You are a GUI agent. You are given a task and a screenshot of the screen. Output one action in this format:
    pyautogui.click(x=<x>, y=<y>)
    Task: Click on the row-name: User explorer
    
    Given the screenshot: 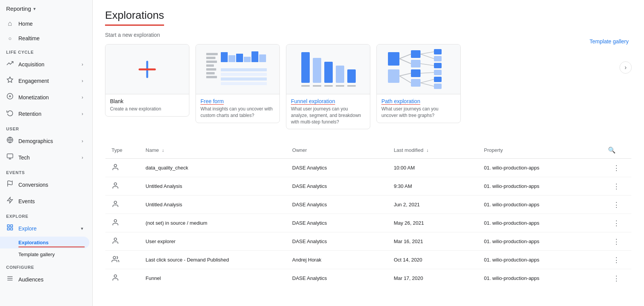 What is the action you would take?
    pyautogui.click(x=213, y=242)
    